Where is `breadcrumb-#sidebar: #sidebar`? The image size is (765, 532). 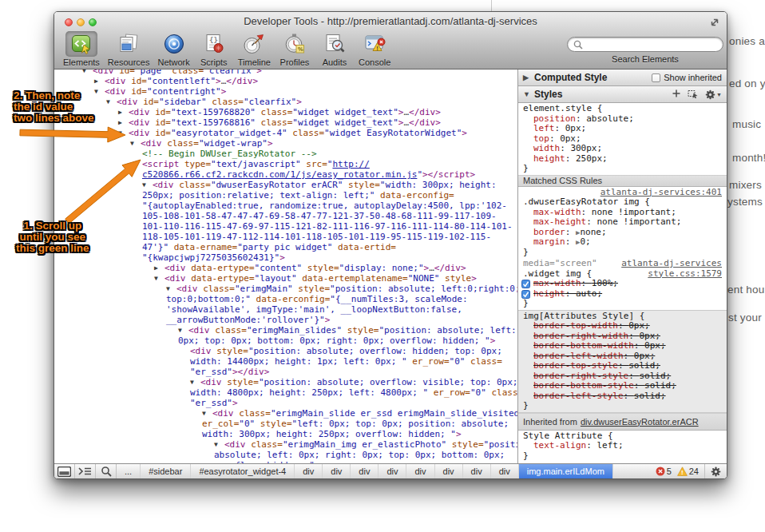 breadcrumb-#sidebar: #sidebar is located at coordinates (166, 471).